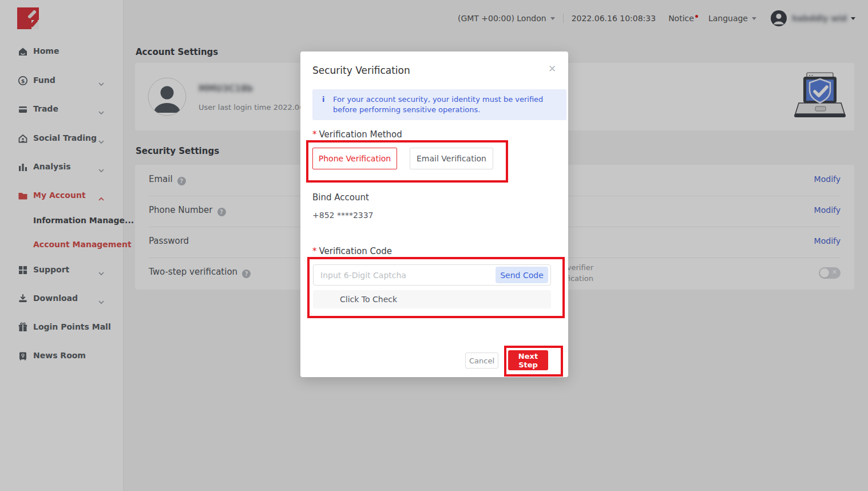  I want to click on verification-code-label: *Verification Code, so click(352, 251).